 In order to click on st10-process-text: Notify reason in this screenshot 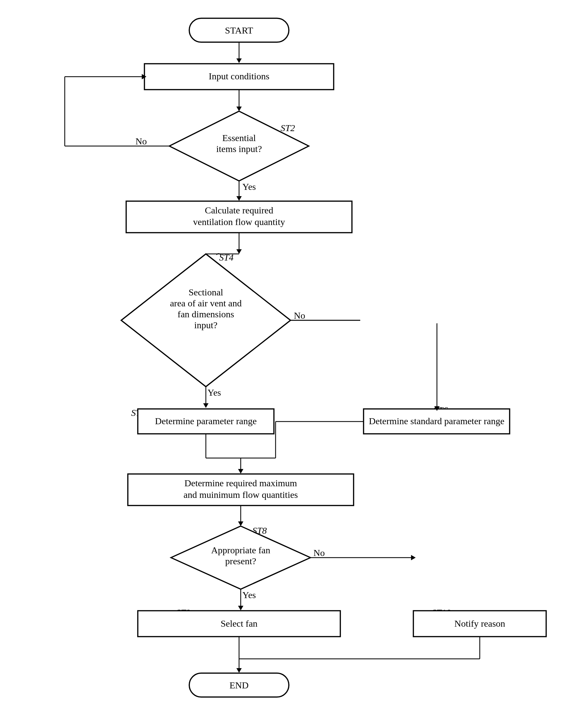, I will do `click(480, 624)`.